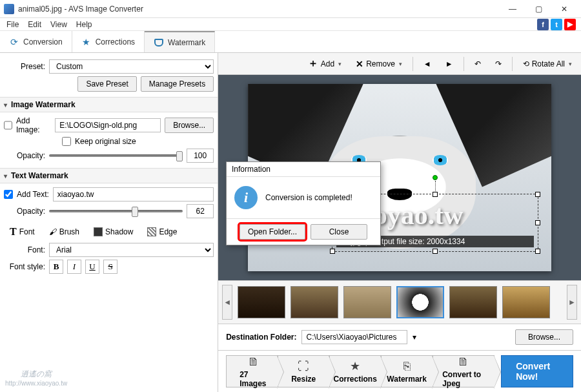  I want to click on watermark-icon: ⎘, so click(407, 367).